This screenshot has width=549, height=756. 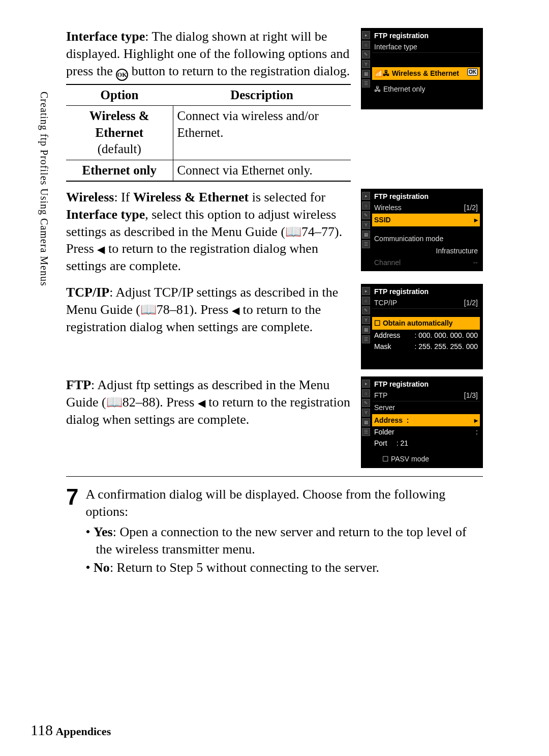 I want to click on lcd-comm-value: Infrastructure, so click(x=426, y=251).